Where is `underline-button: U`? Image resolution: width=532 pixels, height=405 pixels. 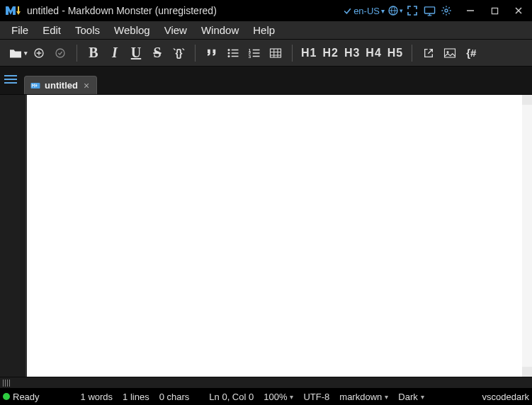
underline-button: U is located at coordinates (136, 53).